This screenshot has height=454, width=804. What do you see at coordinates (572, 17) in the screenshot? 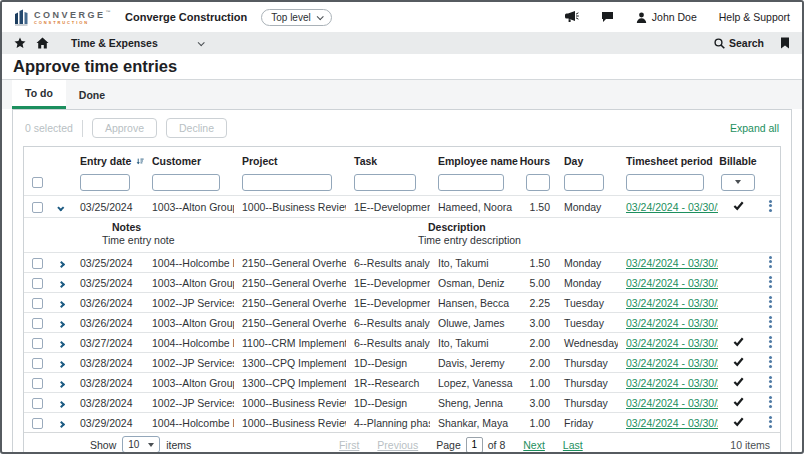
I see `announcements-button` at bounding box center [572, 17].